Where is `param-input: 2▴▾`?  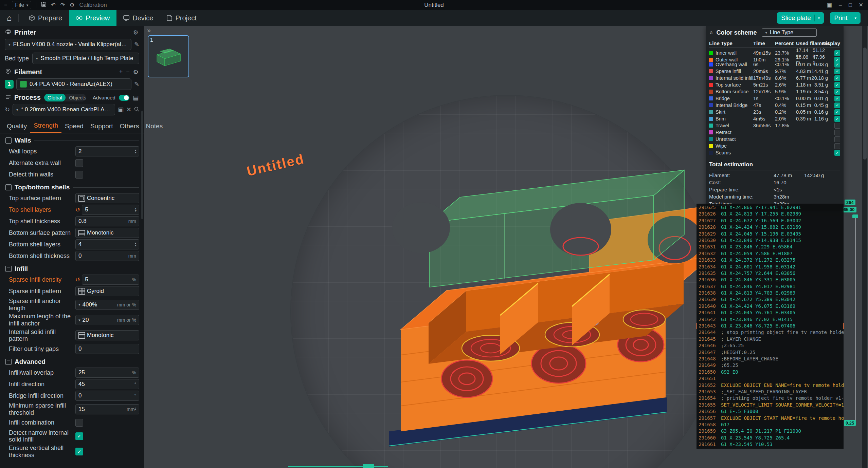 param-input: 2▴▾ is located at coordinates (107, 151).